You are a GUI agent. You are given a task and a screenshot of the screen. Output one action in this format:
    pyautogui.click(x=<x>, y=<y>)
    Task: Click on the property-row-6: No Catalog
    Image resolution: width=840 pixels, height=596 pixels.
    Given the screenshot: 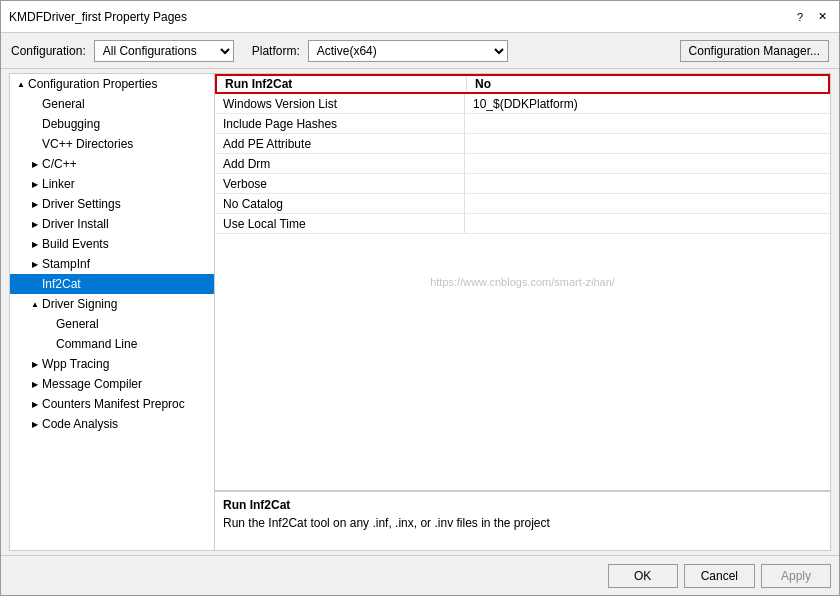 What is the action you would take?
    pyautogui.click(x=522, y=204)
    